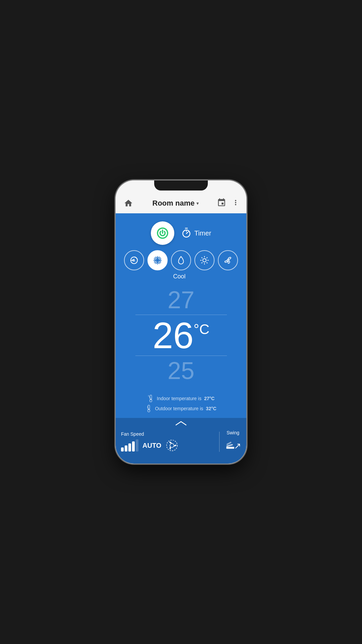 The height and width of the screenshot is (644, 362). Describe the element at coordinates (202, 329) in the screenshot. I see `temp-unit: °C` at that location.